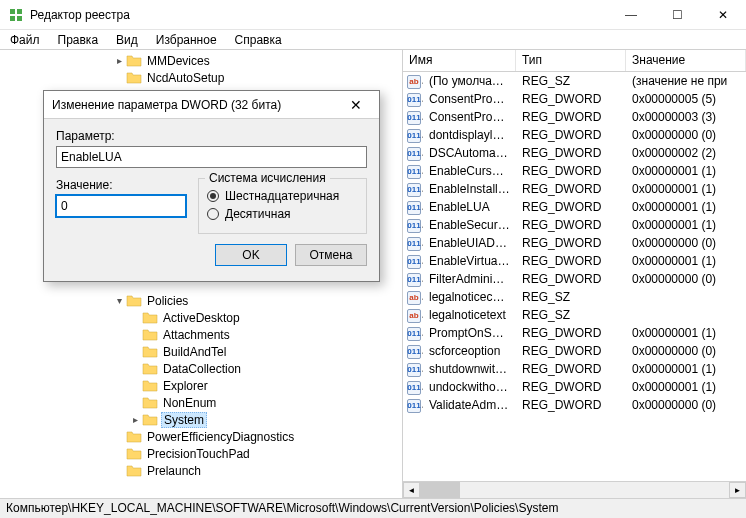 The height and width of the screenshot is (518, 746). I want to click on list-row: 011FilterAdministra...REG_DWORD0x0000000…, so click(574, 279).